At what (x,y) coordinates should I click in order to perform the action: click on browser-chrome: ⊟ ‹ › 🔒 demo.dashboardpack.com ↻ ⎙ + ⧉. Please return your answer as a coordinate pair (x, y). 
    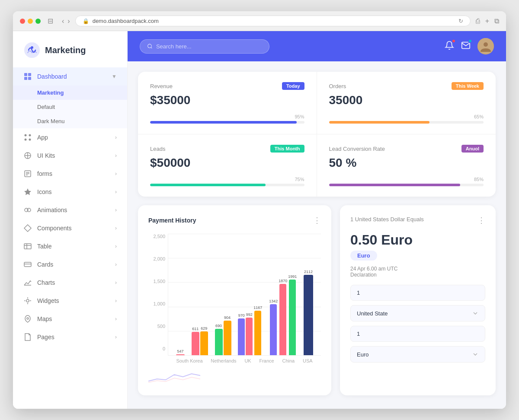
    Looking at the image, I should click on (260, 21).